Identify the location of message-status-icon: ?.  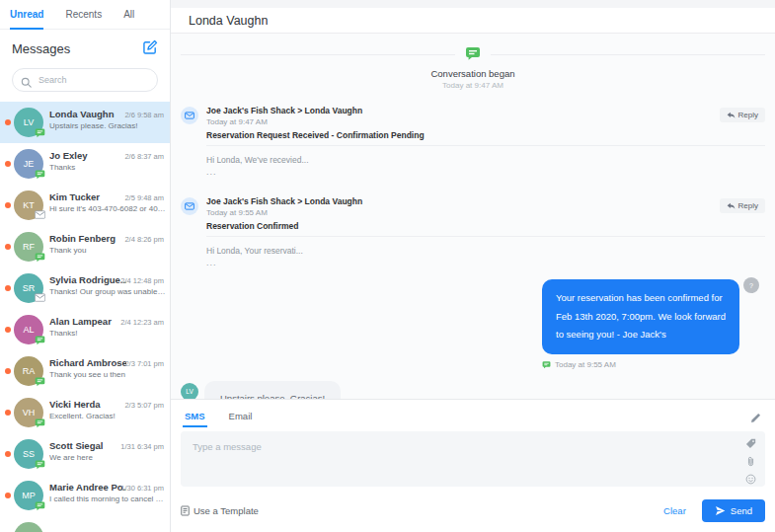
(751, 285).